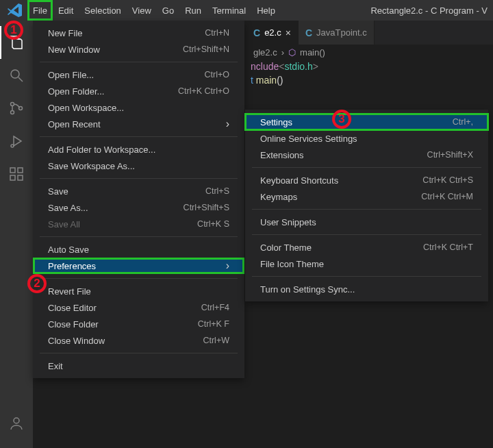 The image size is (493, 448). Describe the element at coordinates (16, 75) in the screenshot. I see `search-icon` at that location.